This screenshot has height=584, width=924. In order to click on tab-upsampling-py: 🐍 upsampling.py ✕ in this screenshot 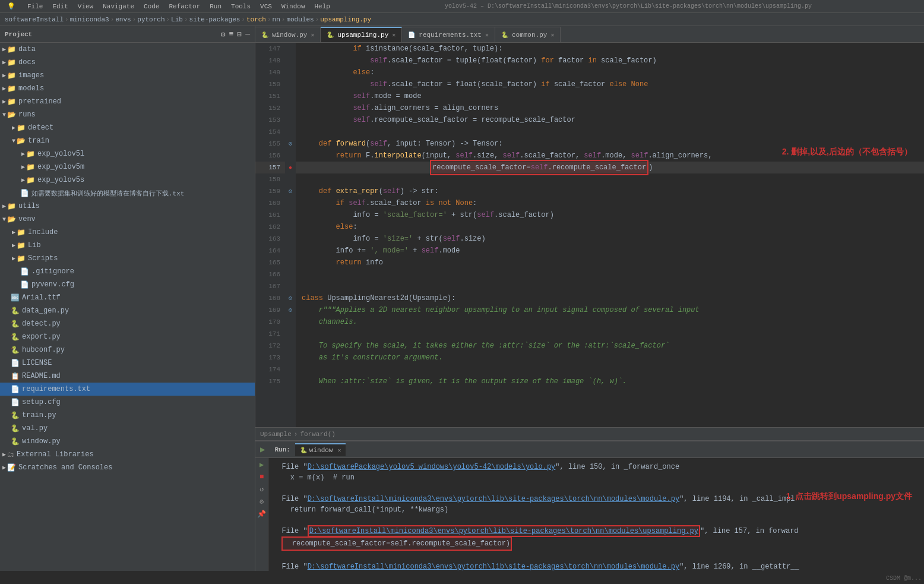, I will do `click(361, 34)`.